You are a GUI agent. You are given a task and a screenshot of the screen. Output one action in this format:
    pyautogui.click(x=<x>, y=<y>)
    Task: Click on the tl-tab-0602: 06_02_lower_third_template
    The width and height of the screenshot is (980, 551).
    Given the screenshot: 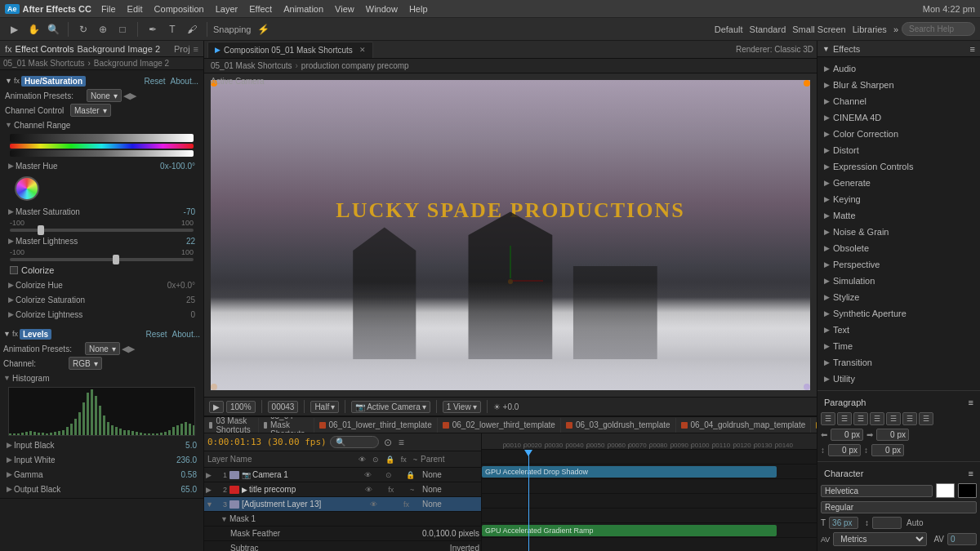 What is the action you would take?
    pyautogui.click(x=500, y=425)
    